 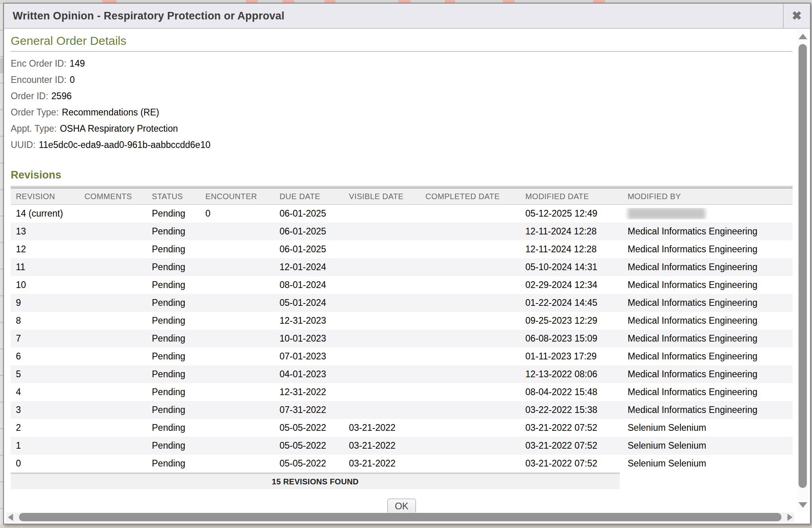 I want to click on background-page-strip-top, so click(x=406, y=2).